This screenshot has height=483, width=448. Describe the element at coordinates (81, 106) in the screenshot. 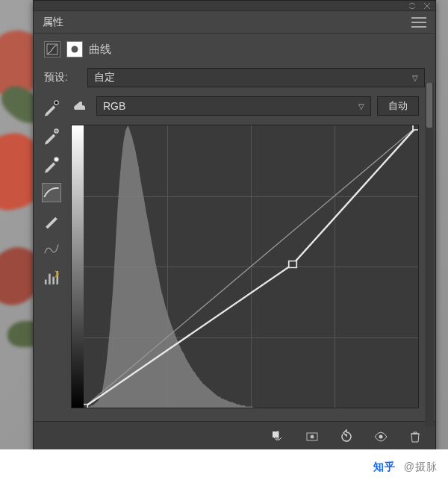

I see `targeted-adjustment-icon` at that location.